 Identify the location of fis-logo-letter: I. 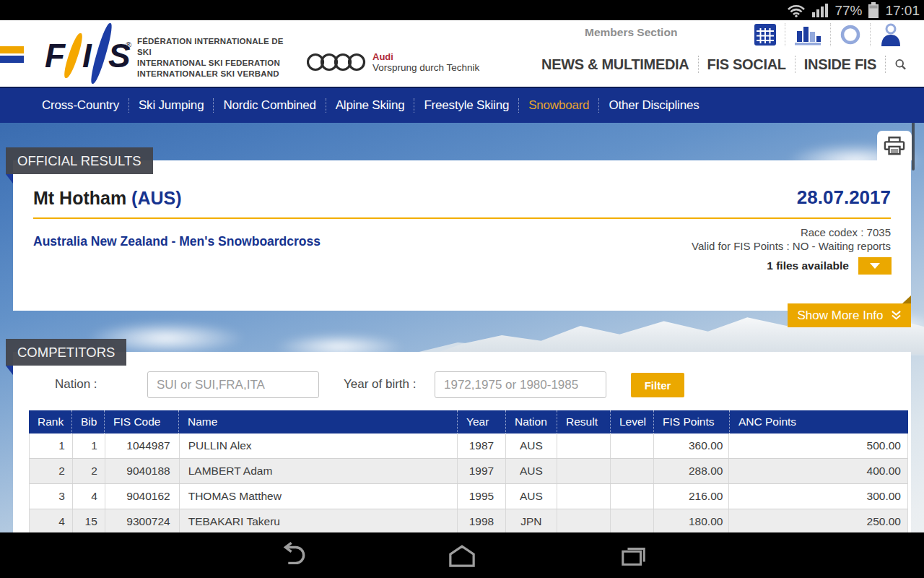
(87, 56).